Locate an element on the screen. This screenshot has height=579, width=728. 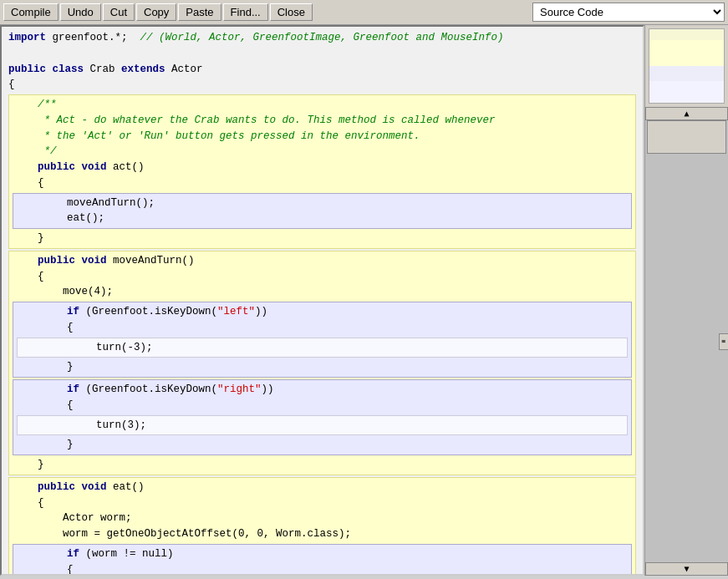
eat-method-block: public void eat() { Actor worm; worm = g… is located at coordinates (323, 526).